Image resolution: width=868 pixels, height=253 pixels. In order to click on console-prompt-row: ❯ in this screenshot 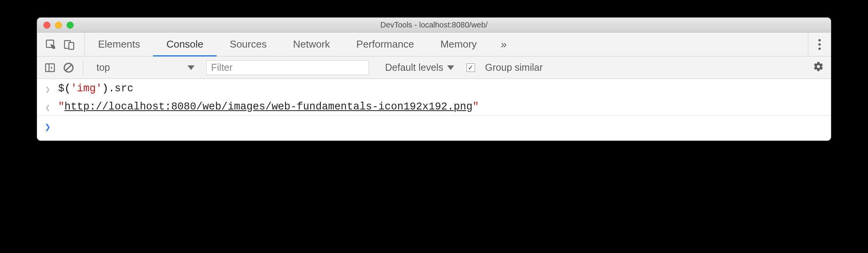, I will do `click(434, 128)`.